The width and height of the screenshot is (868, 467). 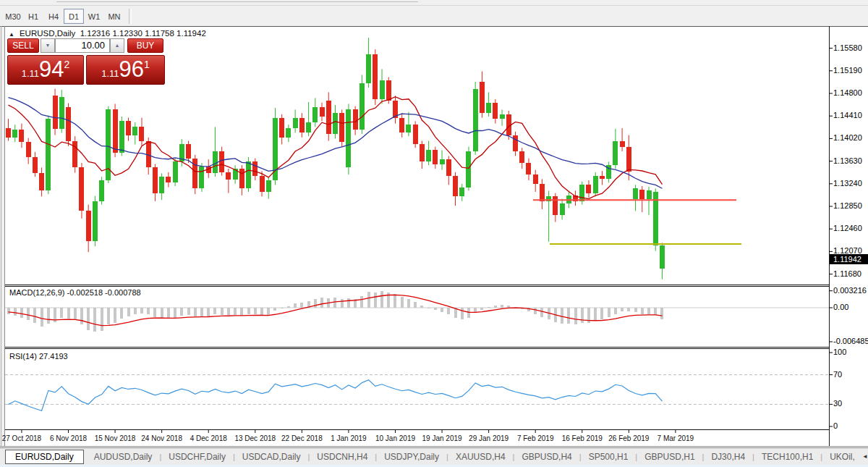 I want to click on date-axis-label: 7 Mar 2019, so click(x=676, y=439).